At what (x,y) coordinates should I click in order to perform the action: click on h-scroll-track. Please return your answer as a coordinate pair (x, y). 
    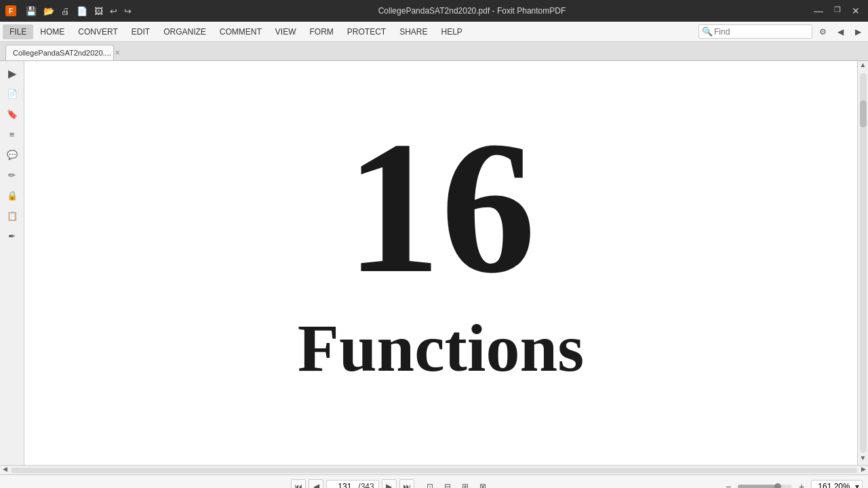
    Looking at the image, I should click on (434, 470).